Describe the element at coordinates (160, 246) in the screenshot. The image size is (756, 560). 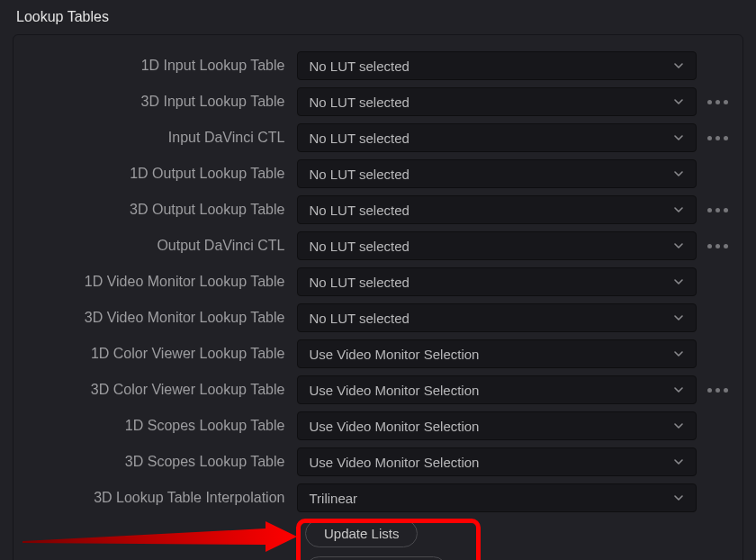
I see `setting-label: Output DaVinci CTL` at that location.